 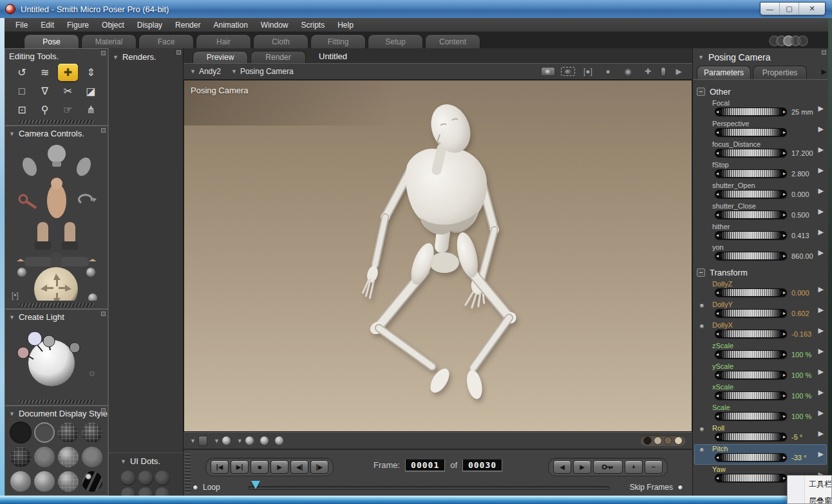 I want to click on parameter-label: xScale, so click(x=723, y=387).